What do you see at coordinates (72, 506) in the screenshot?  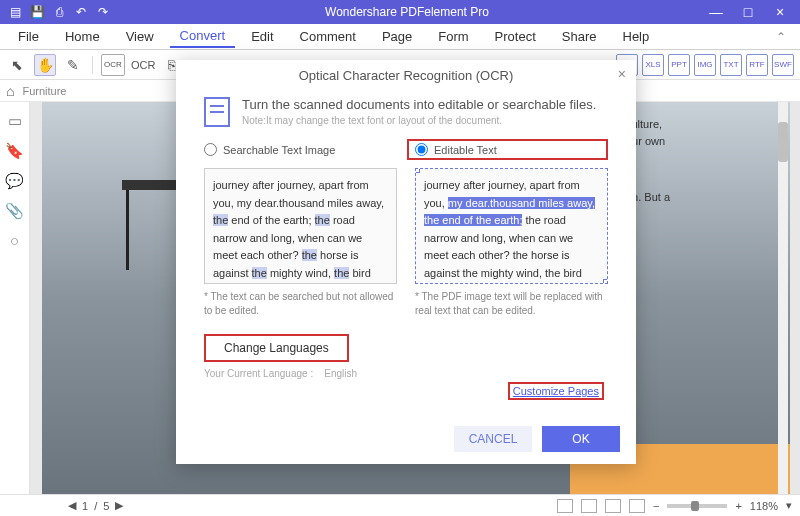 I see `prev-page-icon: ◀` at bounding box center [72, 506].